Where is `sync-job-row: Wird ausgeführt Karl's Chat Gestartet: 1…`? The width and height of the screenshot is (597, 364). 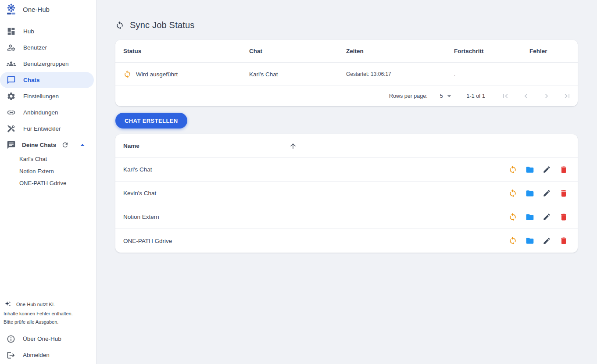
sync-job-row: Wird ausgeführt Karl's Chat Gestartet: 1… is located at coordinates (347, 75).